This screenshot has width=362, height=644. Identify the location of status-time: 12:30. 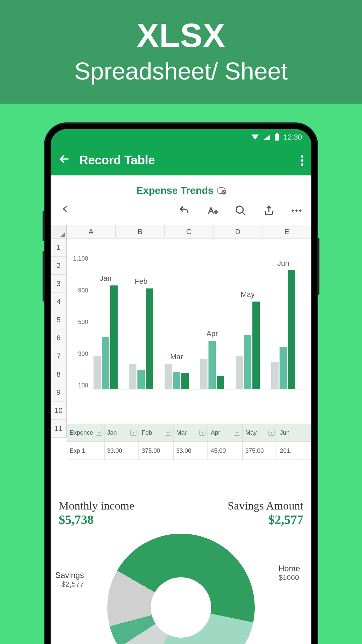
(293, 137).